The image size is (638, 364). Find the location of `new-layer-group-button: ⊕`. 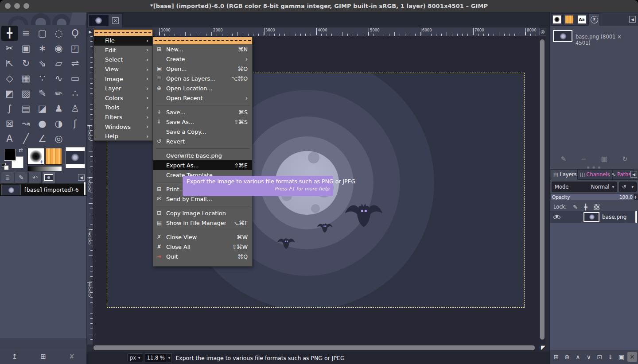

new-layer-group-button: ⊕ is located at coordinates (567, 357).